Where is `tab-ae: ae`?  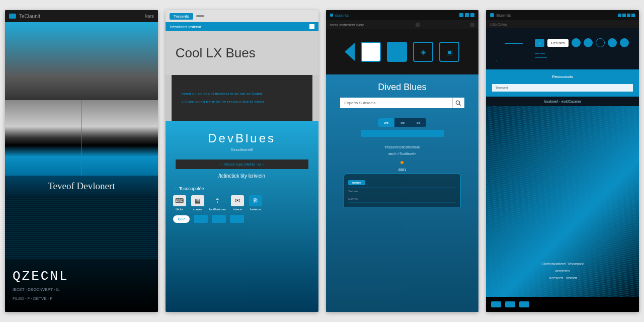 tab-ae: ae is located at coordinates (403, 123).